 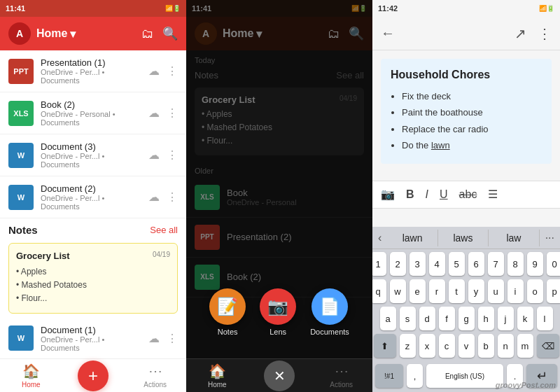 What do you see at coordinates (493, 195) in the screenshot?
I see `list-icon: ☰` at bounding box center [493, 195].